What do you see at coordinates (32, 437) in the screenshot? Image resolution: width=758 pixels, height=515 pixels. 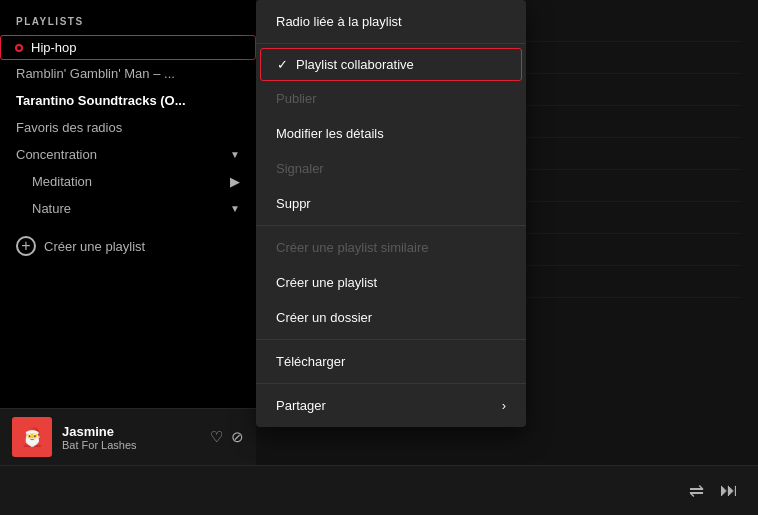 I see `album-art: 🎅` at bounding box center [32, 437].